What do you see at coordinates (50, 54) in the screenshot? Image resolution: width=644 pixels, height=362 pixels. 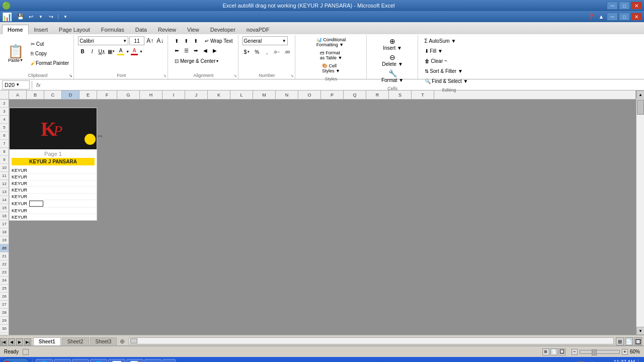 I see `copy-button: ⎘ Copy` at bounding box center [50, 54].